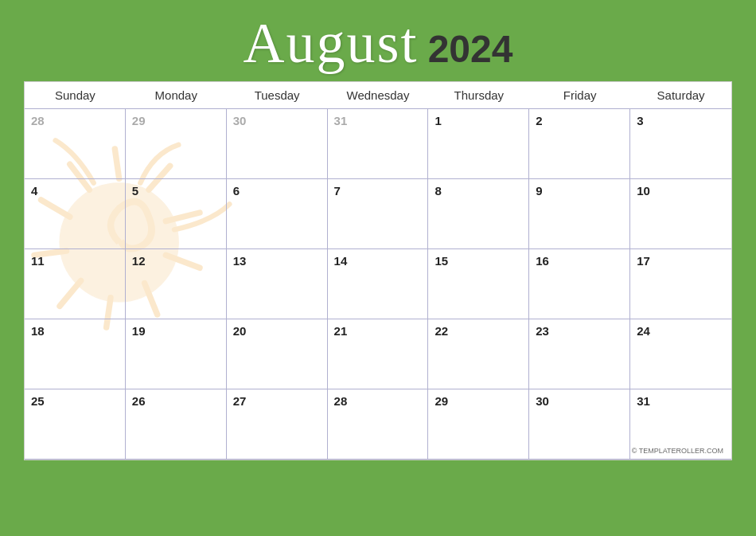 This screenshot has width=756, height=536. I want to click on calendar-cell: 4, so click(75, 214).